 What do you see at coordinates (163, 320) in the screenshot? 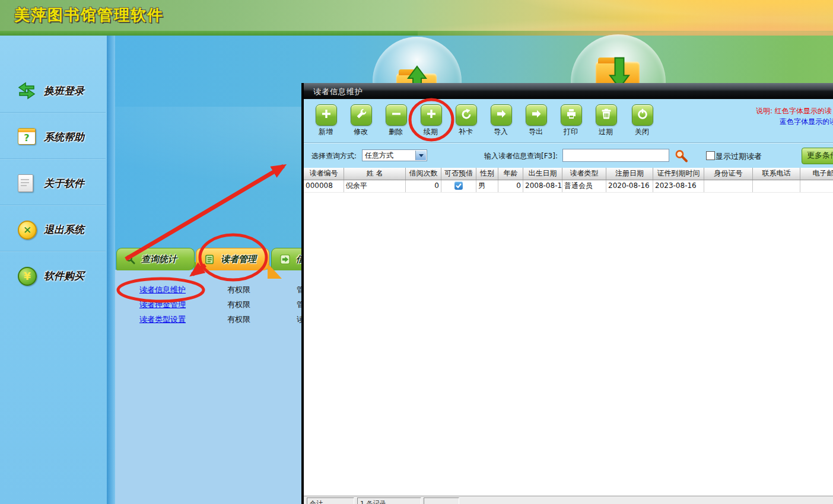
I see `permission-link-2: 读者类型设置` at bounding box center [163, 320].